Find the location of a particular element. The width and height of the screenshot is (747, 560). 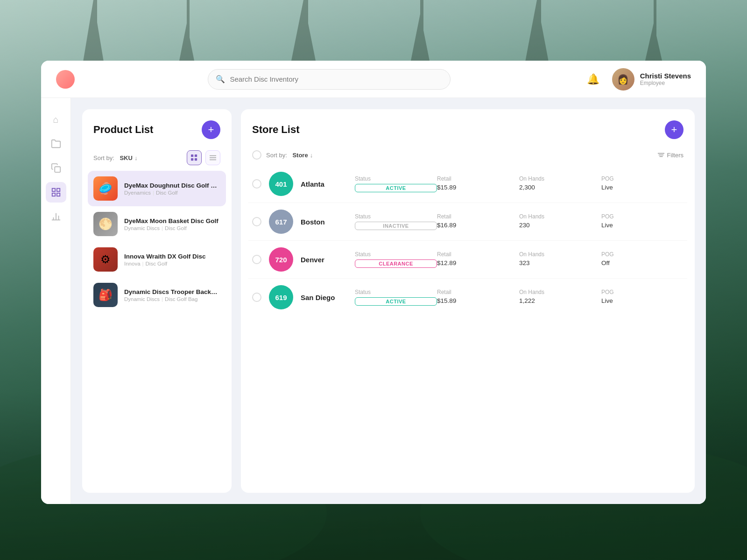

product-info: Dynamic Discs Trooper Backpack Dynamic D… is located at coordinates (172, 295).